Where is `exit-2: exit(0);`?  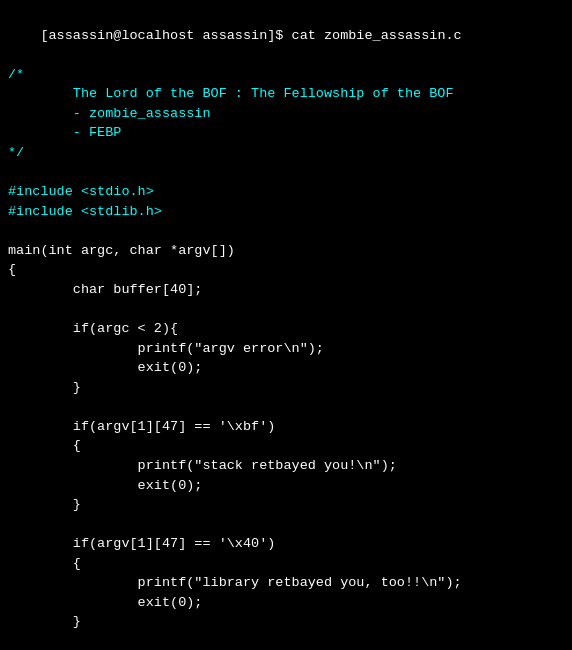 exit-2: exit(0); is located at coordinates (286, 486).